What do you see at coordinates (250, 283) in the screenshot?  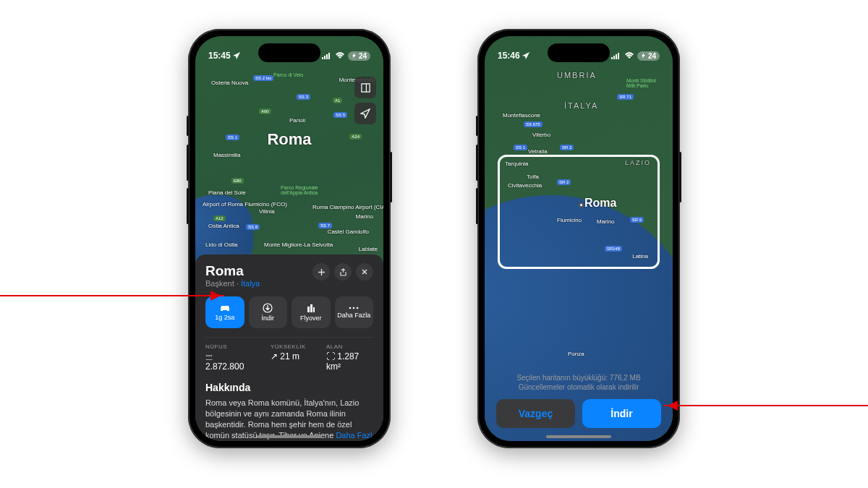 I see `place-country-link: İtalya` at bounding box center [250, 283].